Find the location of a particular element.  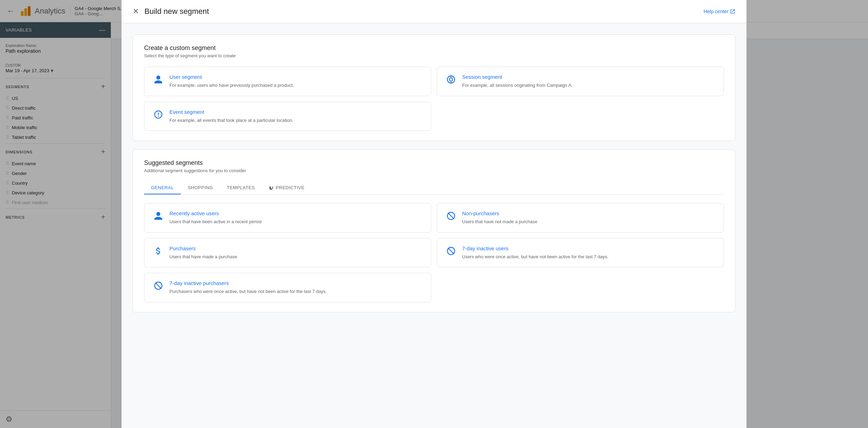

suggested-tabs: GENERAL SHOPPING TEMPLATES PREDICTIVE is located at coordinates (434, 188).